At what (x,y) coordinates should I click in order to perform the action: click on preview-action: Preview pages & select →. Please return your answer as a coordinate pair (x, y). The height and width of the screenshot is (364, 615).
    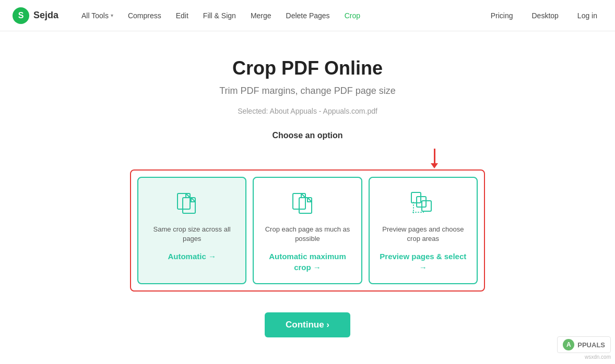
    Looking at the image, I should click on (423, 262).